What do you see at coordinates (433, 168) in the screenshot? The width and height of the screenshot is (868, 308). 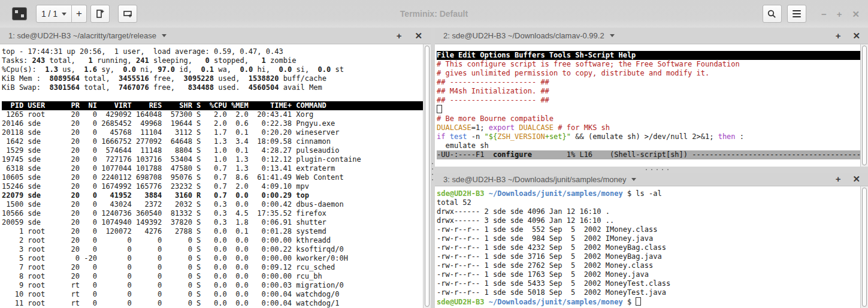 I see `vertical-splitter` at bounding box center [433, 168].